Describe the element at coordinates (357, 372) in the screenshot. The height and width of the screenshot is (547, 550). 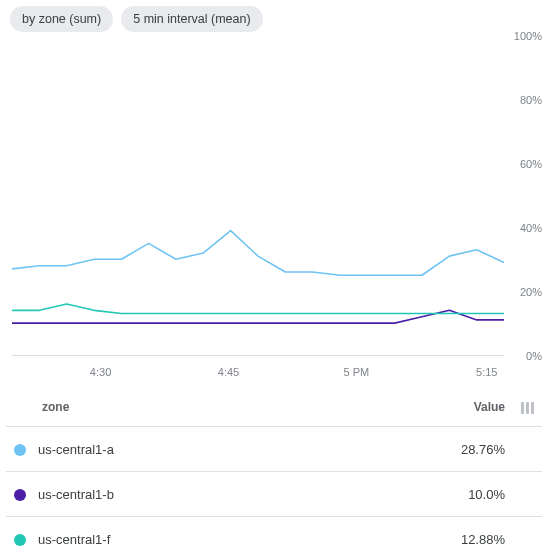
I see `x-axis-label: 5 PM` at that location.